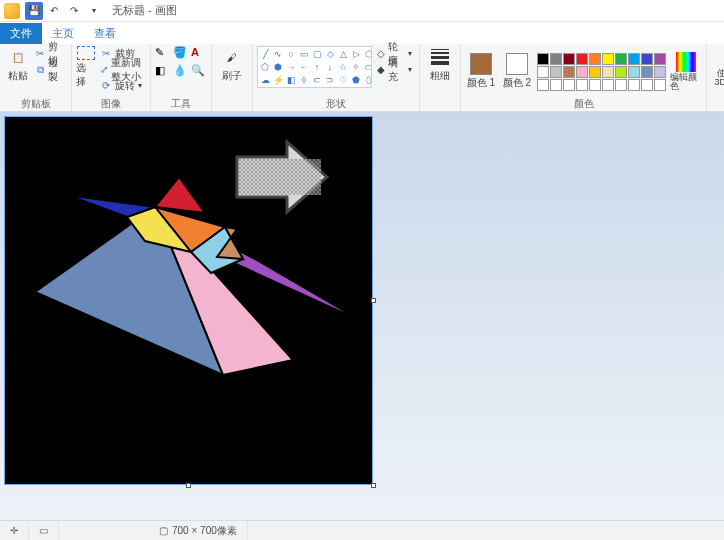 This screenshot has height=540, width=724. I want to click on color2-label: 颜色 2, so click(517, 83).